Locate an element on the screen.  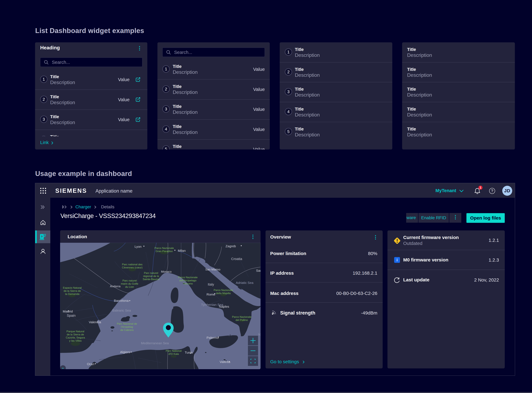
svg-text: Valletta is located at coordinates (225, 362).